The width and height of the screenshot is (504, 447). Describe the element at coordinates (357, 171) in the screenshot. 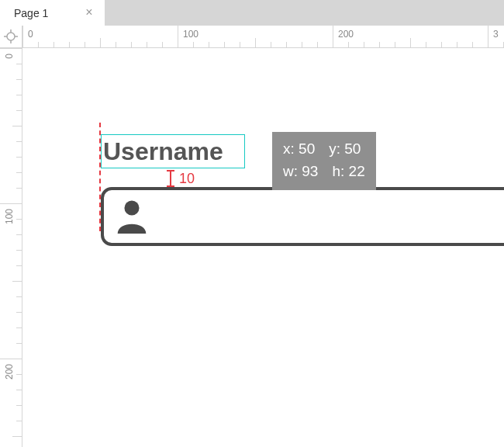

I see `info-h-value: 22` at that location.